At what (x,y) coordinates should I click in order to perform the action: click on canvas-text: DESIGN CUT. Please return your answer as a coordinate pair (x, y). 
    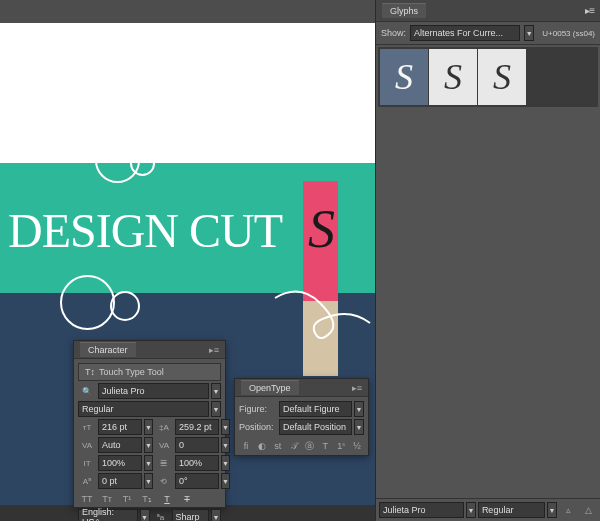
    Looking at the image, I should click on (145, 230).